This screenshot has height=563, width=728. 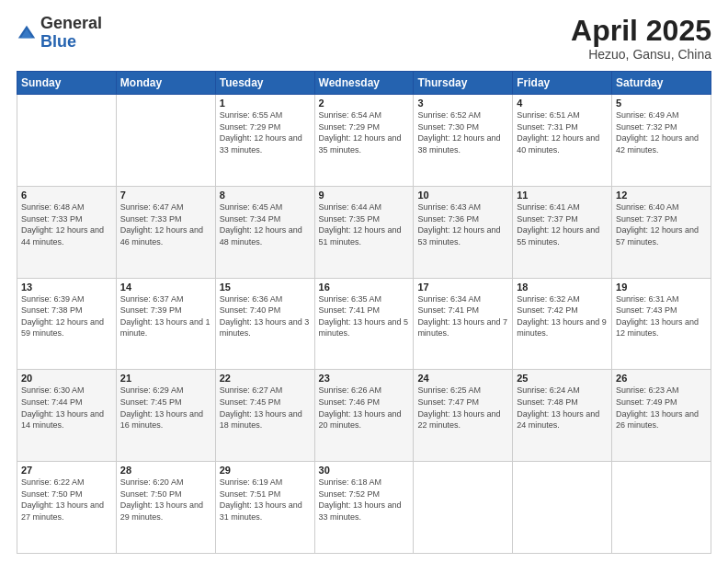 I want to click on calendar-cell: 10Sunrise: 6:43 AMSunset: 7:36 PMDayligh…, so click(x=463, y=232).